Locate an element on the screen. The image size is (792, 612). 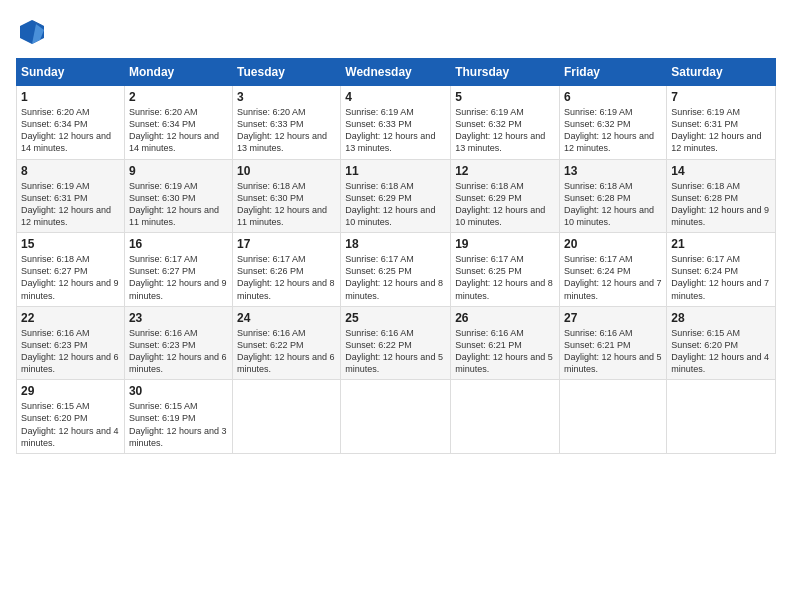
day-number: 15 is located at coordinates (70, 244).